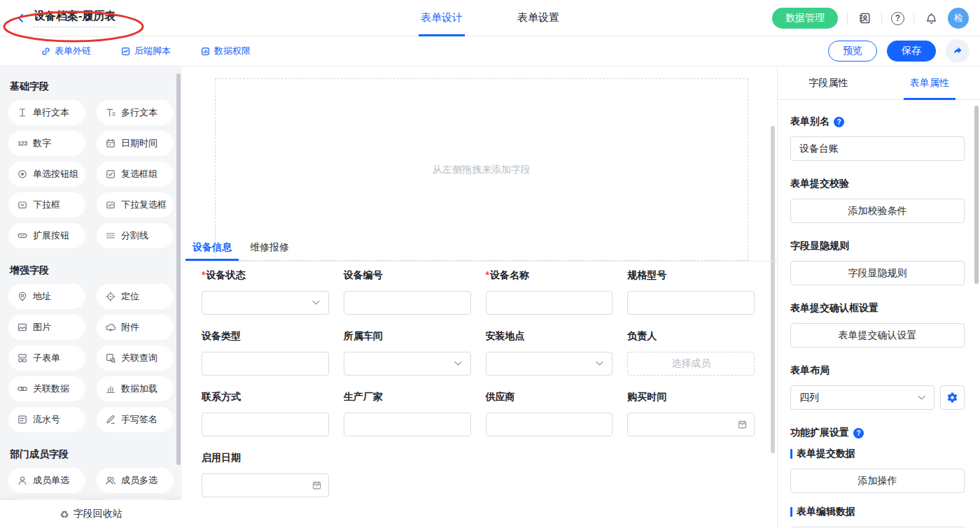  What do you see at coordinates (21, 18) in the screenshot?
I see `chevron-left-icon` at bounding box center [21, 18].